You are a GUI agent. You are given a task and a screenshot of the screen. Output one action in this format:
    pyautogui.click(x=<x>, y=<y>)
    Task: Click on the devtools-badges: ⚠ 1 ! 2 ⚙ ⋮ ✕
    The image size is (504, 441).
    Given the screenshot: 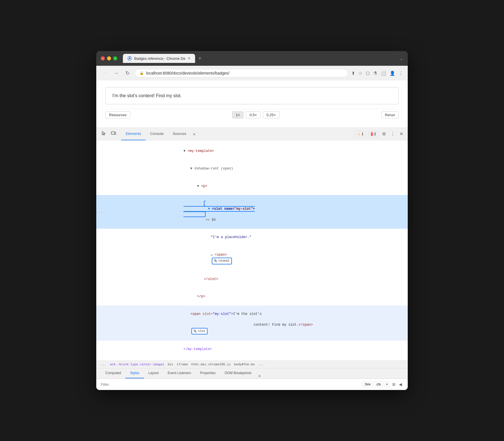 What is the action you would take?
    pyautogui.click(x=379, y=134)
    